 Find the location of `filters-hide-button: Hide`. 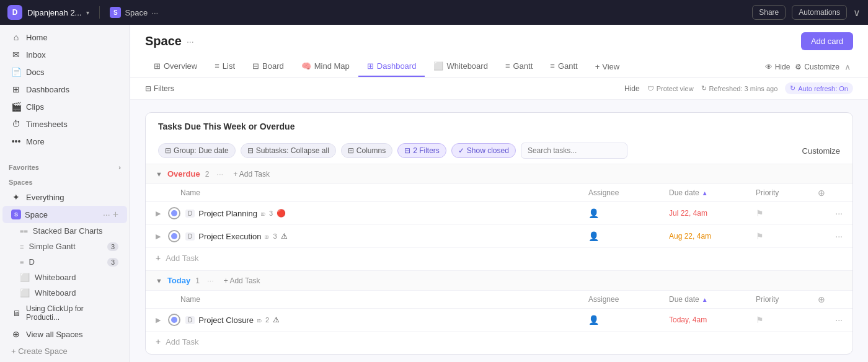

filters-hide-button: Hide is located at coordinates (632, 89).